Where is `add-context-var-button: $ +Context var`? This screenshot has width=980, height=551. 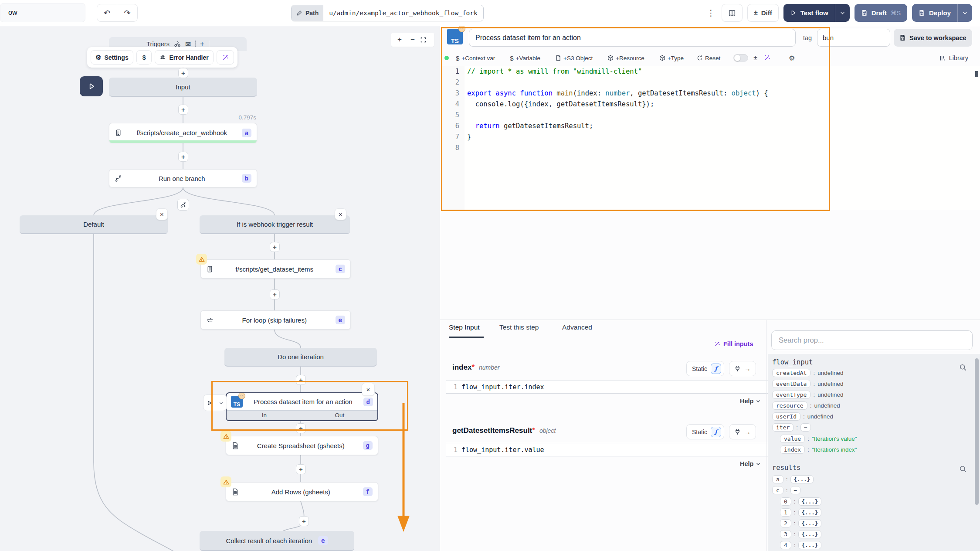 add-context-var-button: $ +Context var is located at coordinates (475, 58).